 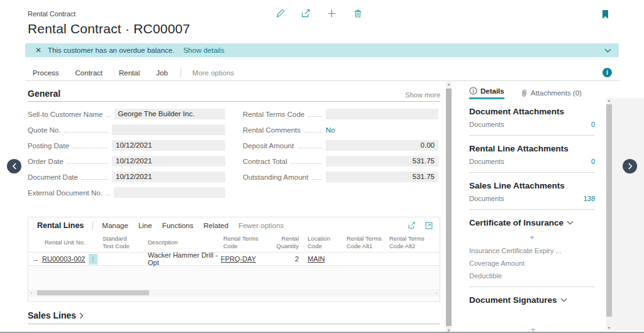 What do you see at coordinates (169, 129) in the screenshot?
I see `quote-no-input` at bounding box center [169, 129].